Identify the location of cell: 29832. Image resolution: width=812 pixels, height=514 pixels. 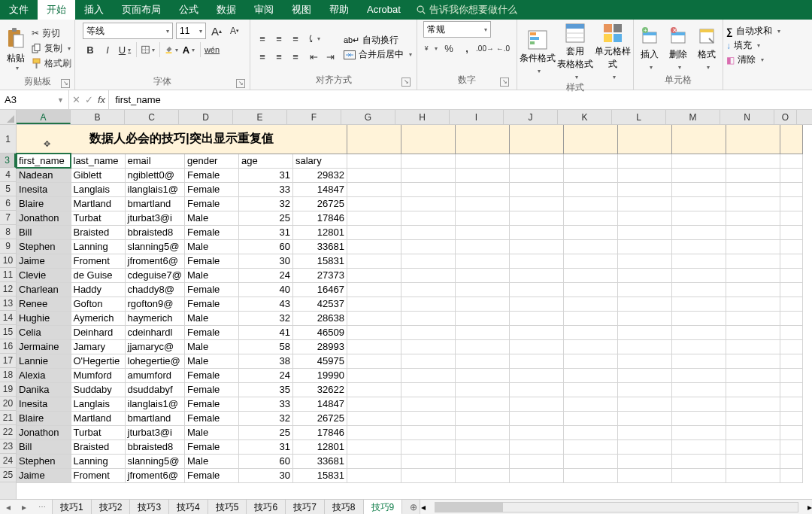
(320, 175).